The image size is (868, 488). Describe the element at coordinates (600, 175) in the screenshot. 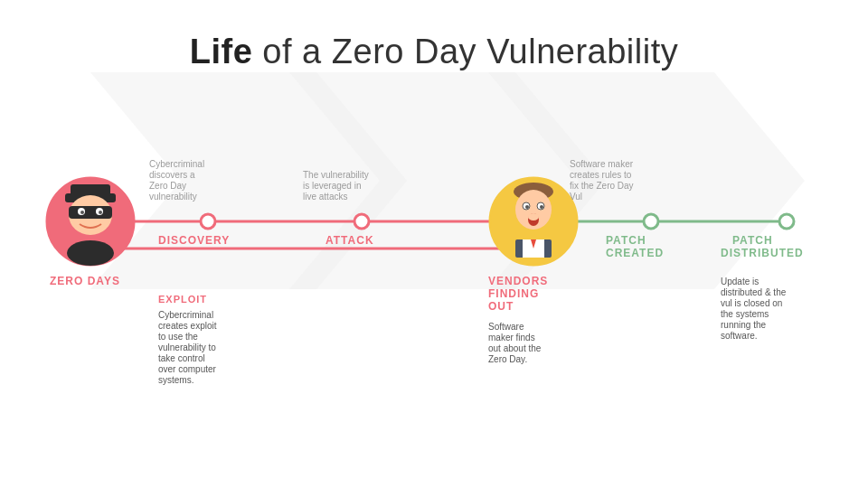

I see `svg-text: creates rules to` at that location.